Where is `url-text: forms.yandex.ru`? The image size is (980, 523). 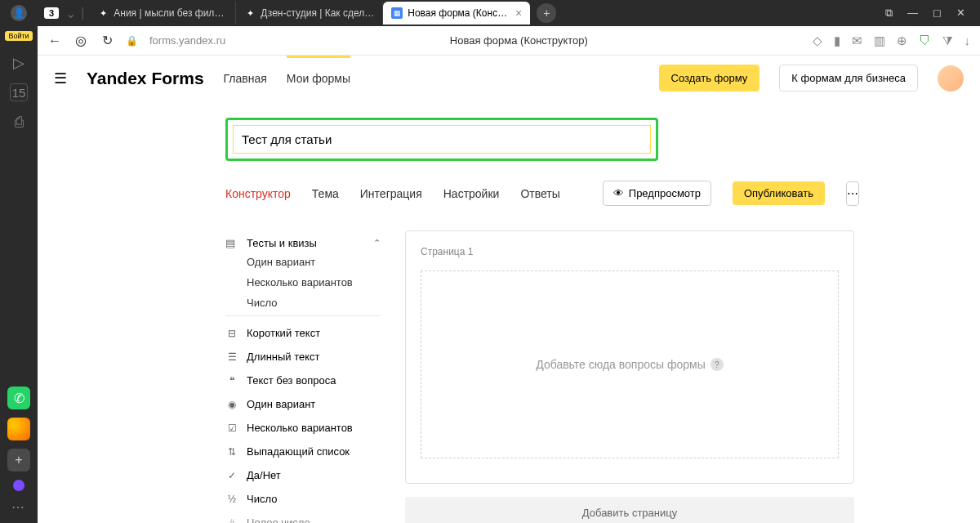
url-text: forms.yandex.ru is located at coordinates (188, 41).